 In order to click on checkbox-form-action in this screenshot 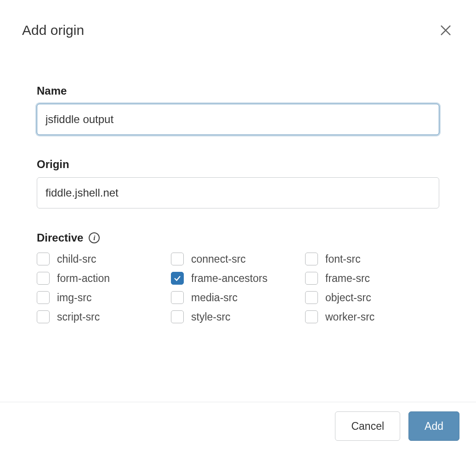, I will do `click(43, 278)`.